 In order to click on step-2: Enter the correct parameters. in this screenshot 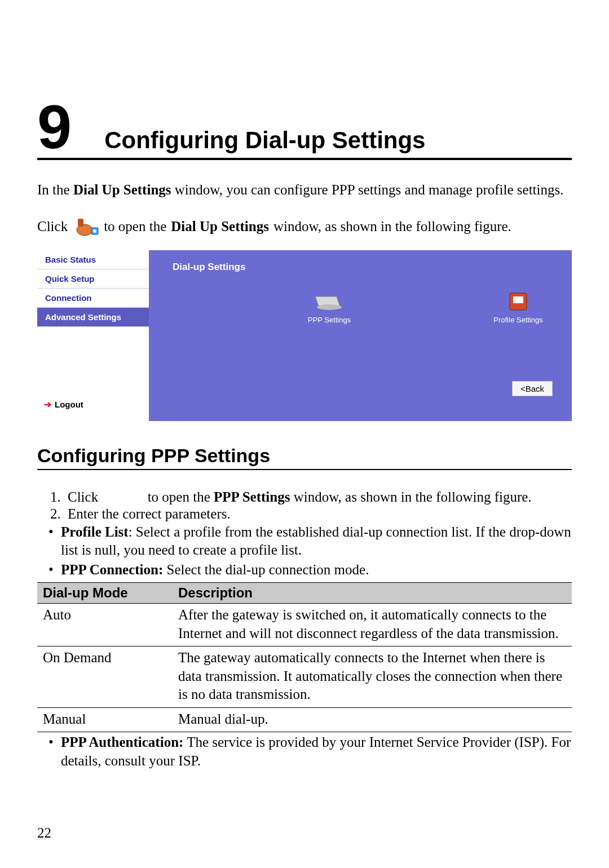, I will do `click(318, 514)`.